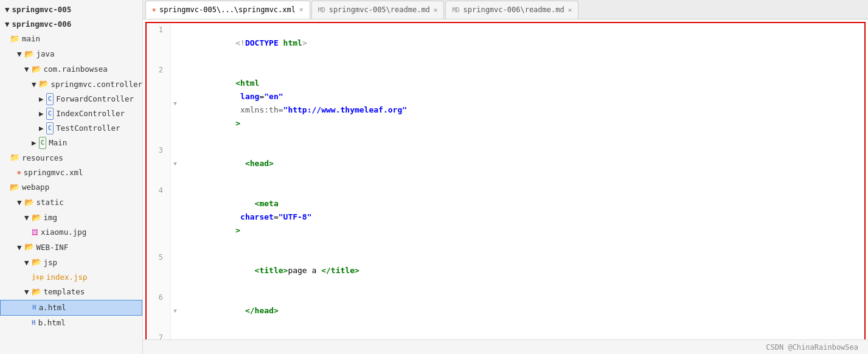 The image size is (868, 354). I want to click on tab-springmvc005-readme: MD springmvc-005\readme.md ✕, so click(378, 10).